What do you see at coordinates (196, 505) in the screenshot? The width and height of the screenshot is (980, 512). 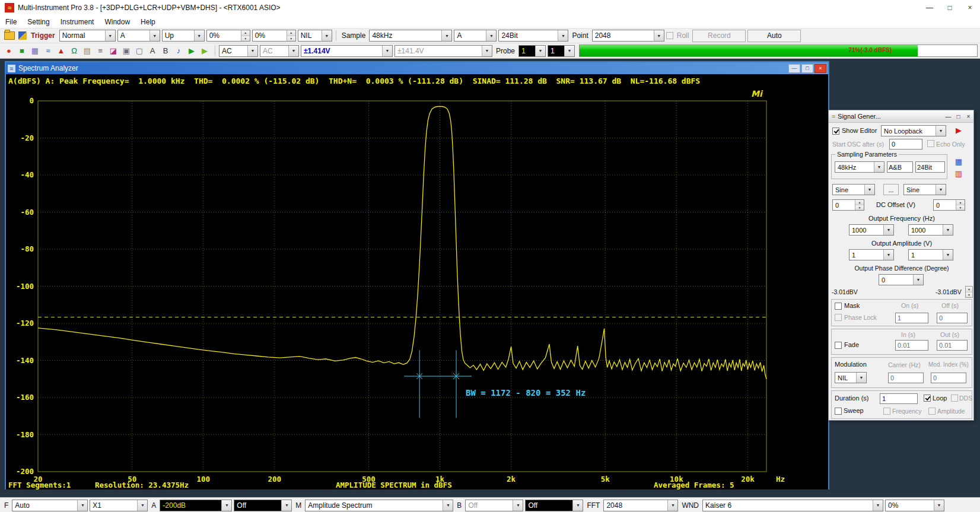 I see `a-range-select: -200dB` at bounding box center [196, 505].